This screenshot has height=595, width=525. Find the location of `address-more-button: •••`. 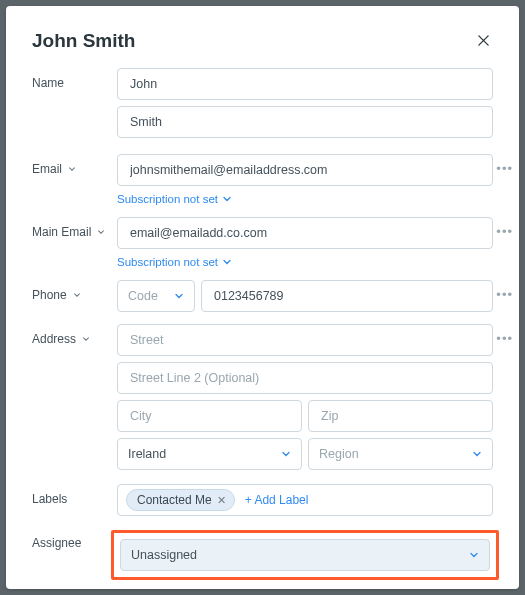

address-more-button: ••• is located at coordinates (504, 338).